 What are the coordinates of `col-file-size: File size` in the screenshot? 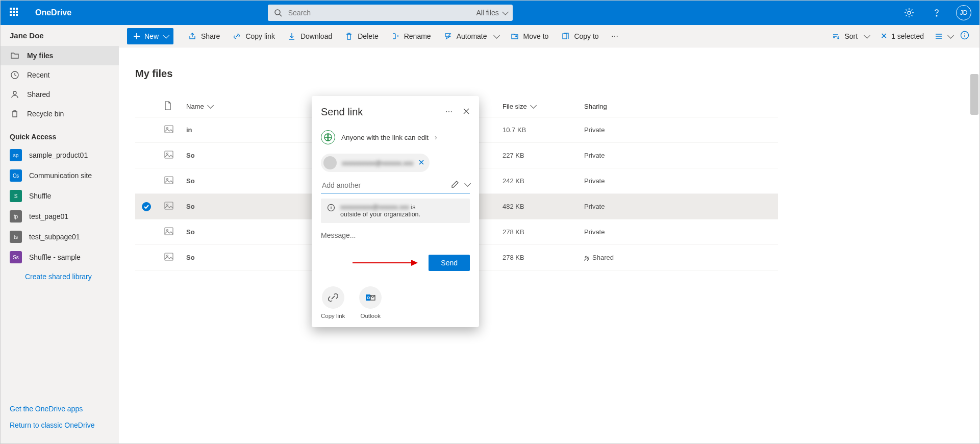 It's located at (537, 107).